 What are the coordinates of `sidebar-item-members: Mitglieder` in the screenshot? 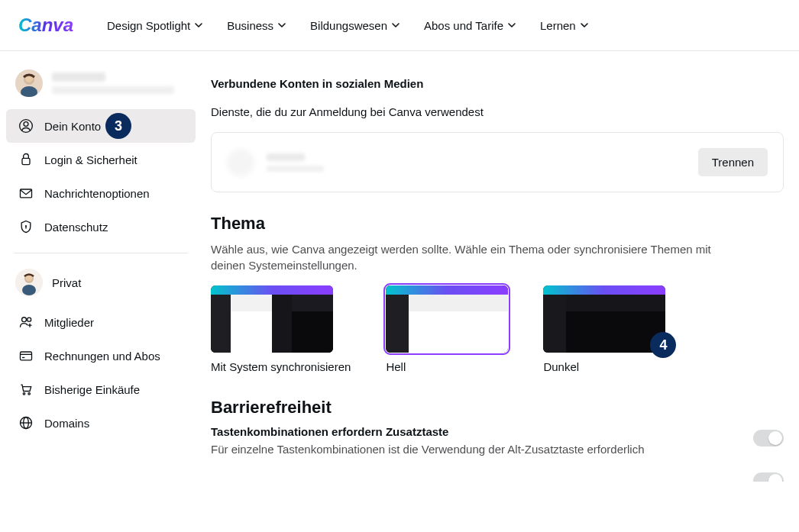 It's located at (101, 322).